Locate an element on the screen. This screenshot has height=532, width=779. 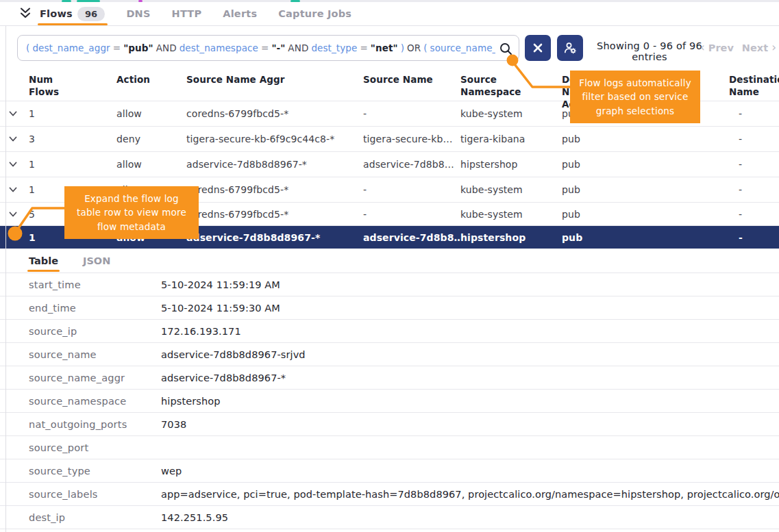
detail-field-row: dest_ip142.251.5.95 is located at coordinates (389, 518).